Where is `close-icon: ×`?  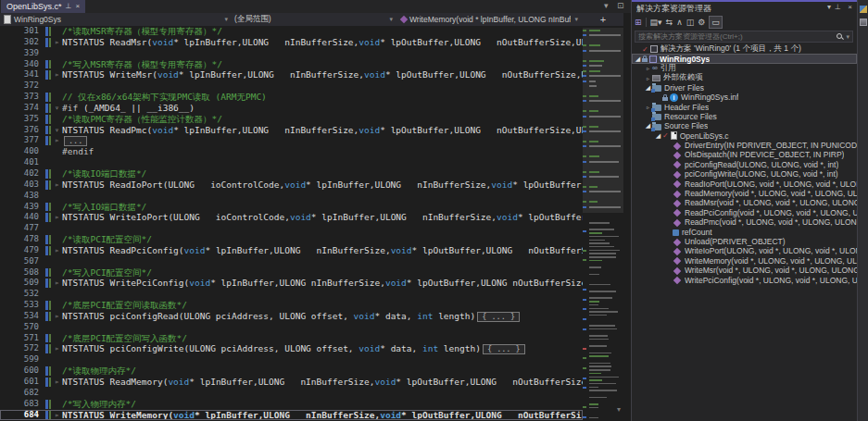
close-icon: × is located at coordinates (78, 6).